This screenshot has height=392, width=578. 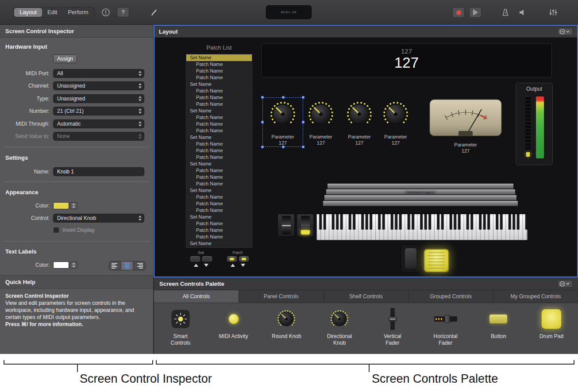 What do you see at coordinates (321, 123) in the screenshot?
I see `knob-control-2: Parameter127` at bounding box center [321, 123].